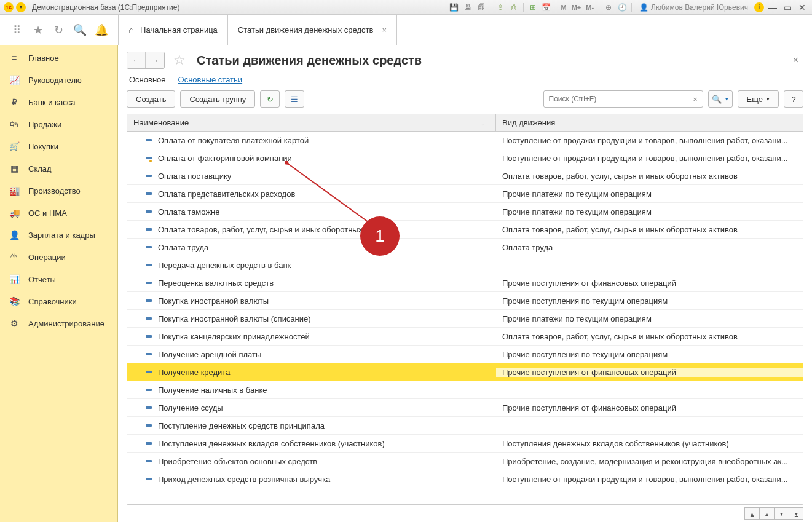 The image size is (812, 522). Describe the element at coordinates (564, 7) in the screenshot. I see `memory-m: M` at that location.